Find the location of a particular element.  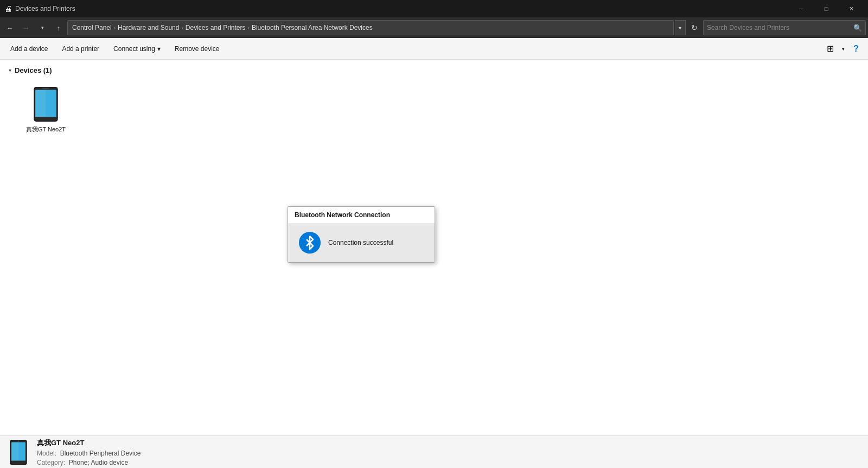

add-printer-button: Add a printer is located at coordinates (80, 49).